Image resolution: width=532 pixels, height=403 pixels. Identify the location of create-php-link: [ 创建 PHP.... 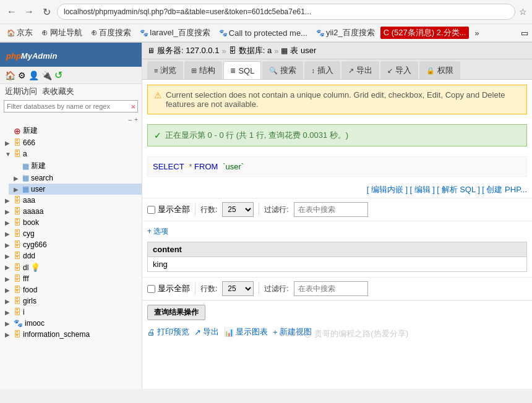
(505, 189).